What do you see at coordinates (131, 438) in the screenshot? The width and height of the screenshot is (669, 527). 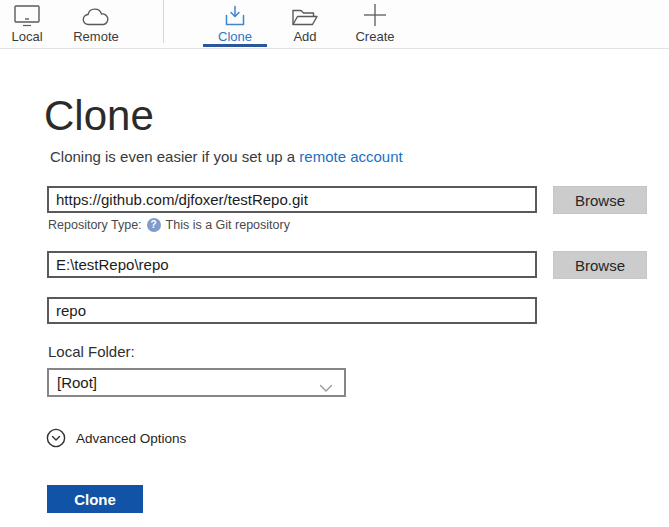 I see `advanced-options-label: Advanced Options` at bounding box center [131, 438].